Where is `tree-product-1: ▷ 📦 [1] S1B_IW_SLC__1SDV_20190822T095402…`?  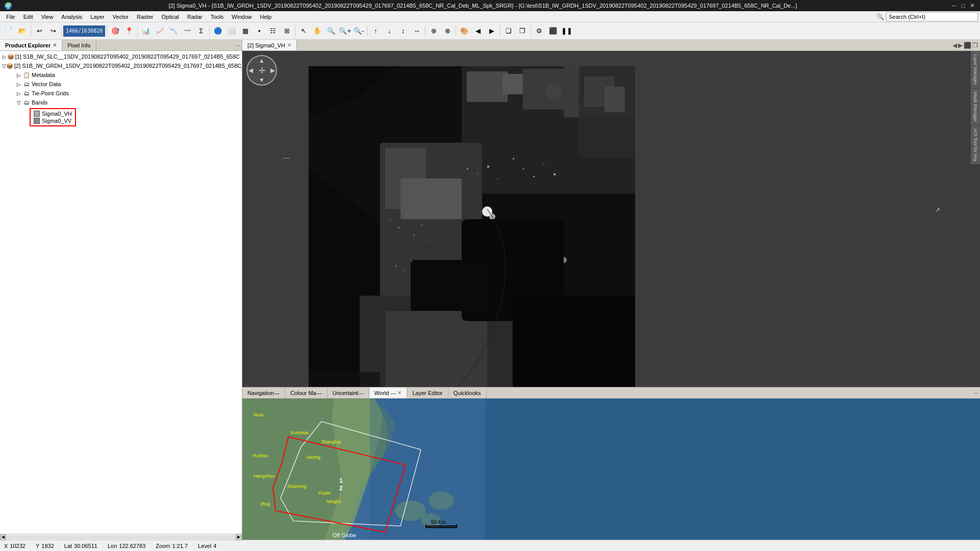 tree-product-1: ▷ 📦 [1] S1B_IW_SLC__1SDV_20190822T095402… is located at coordinates (121, 57).